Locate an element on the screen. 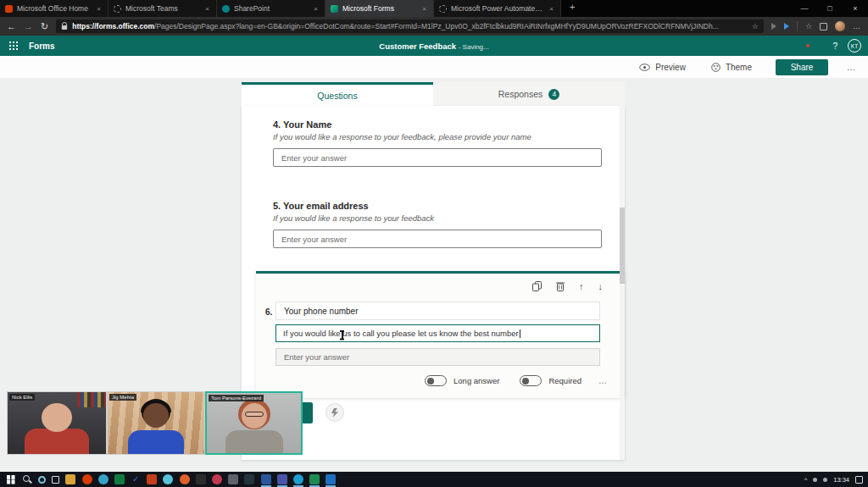 The width and height of the screenshot is (868, 487). file-explorer-icon is located at coordinates (70, 479).